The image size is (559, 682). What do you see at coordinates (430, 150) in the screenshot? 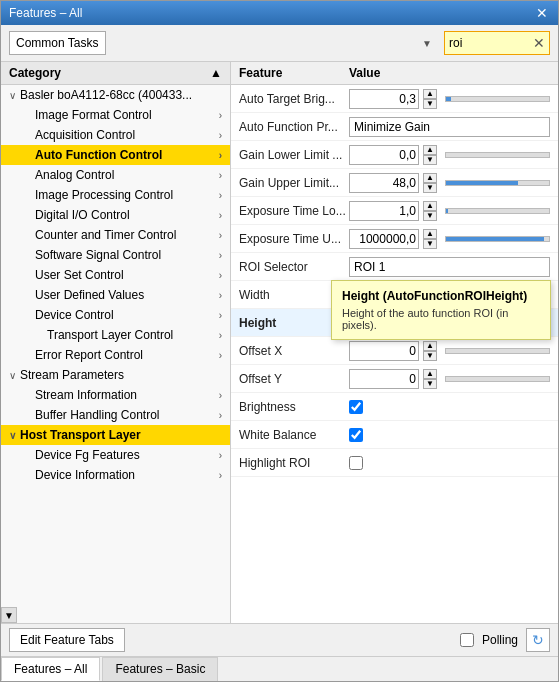
I see `spinner-up-gain-lower-limit: ▲` at bounding box center [430, 150].